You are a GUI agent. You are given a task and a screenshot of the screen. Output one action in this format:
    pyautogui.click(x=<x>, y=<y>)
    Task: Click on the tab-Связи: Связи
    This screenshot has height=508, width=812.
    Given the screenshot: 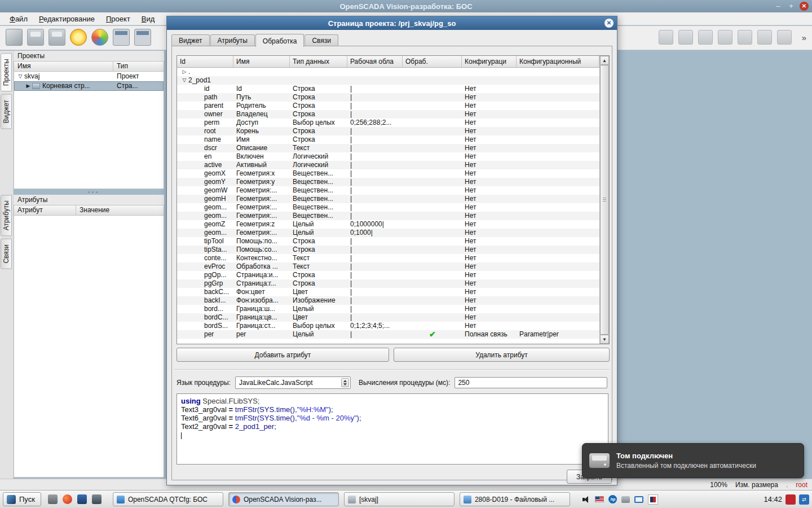 What is the action you would take?
    pyautogui.click(x=321, y=41)
    